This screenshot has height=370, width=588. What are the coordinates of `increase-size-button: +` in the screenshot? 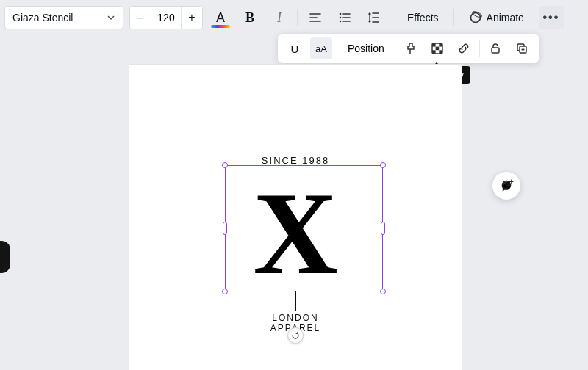 It's located at (192, 18).